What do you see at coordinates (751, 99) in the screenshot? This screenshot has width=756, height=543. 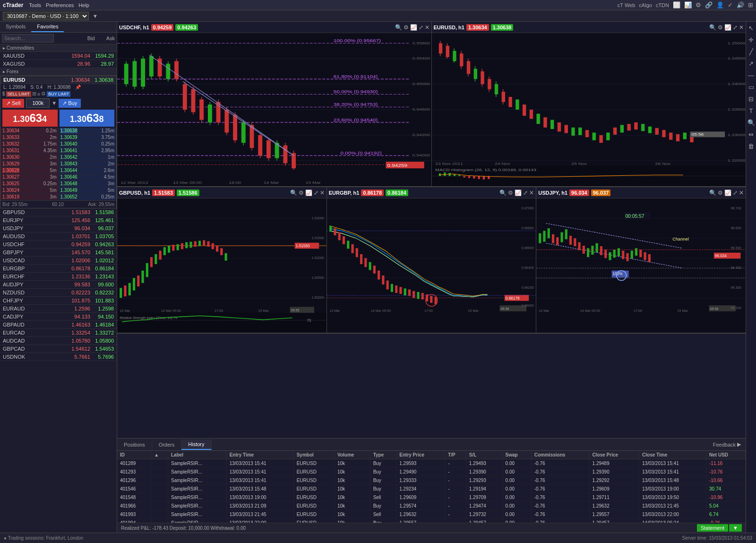 I see `rt-fib-icon: ⊟` at bounding box center [751, 99].